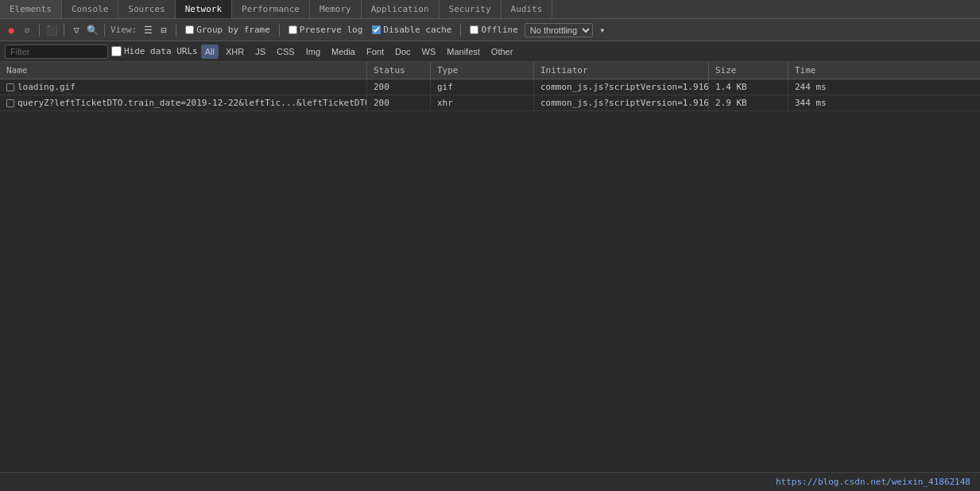 This screenshot has height=491, width=980. I want to click on img-filter-button: Img, so click(313, 52).